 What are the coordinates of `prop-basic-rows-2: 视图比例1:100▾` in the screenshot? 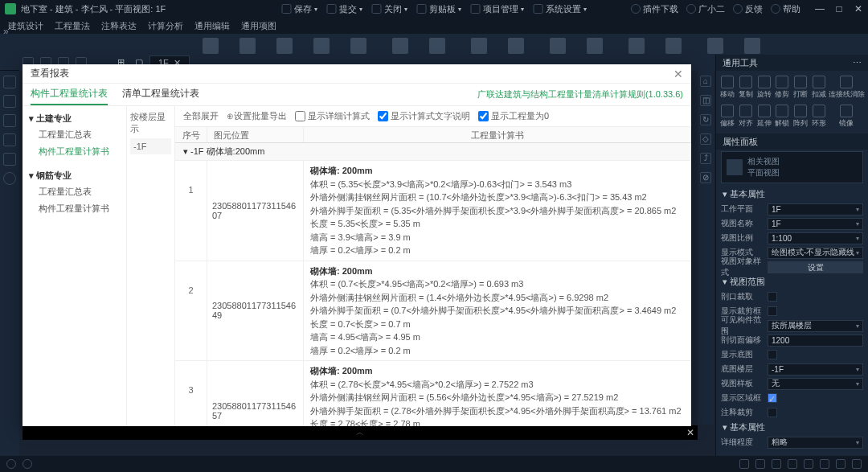 It's located at (792, 238).